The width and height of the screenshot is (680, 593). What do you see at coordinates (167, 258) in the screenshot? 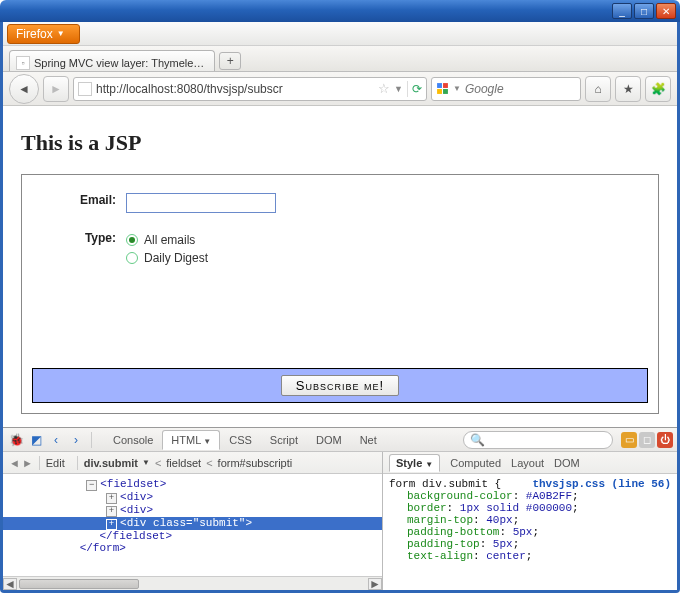
I see `radio-daily-digest: Daily Digest` at bounding box center [167, 258].